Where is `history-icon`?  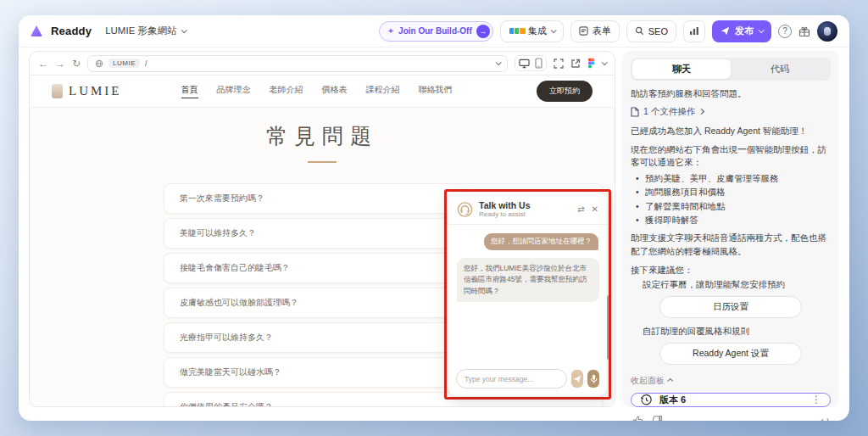 history-icon is located at coordinates (646, 400).